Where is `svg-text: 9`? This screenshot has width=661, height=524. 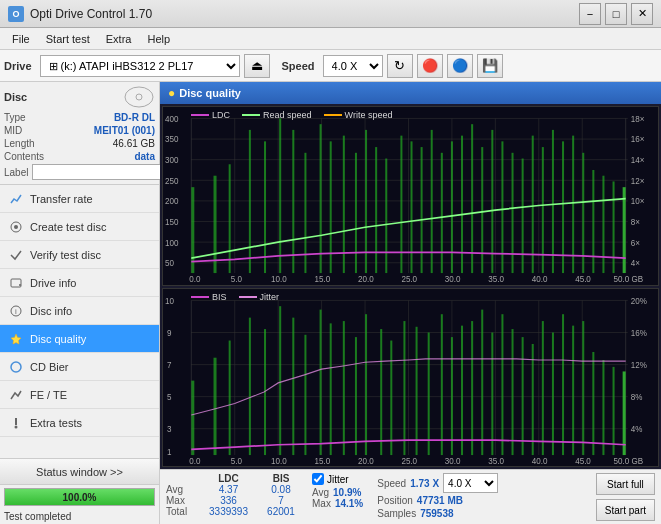 svg-text: 9 is located at coordinates (170, 332).